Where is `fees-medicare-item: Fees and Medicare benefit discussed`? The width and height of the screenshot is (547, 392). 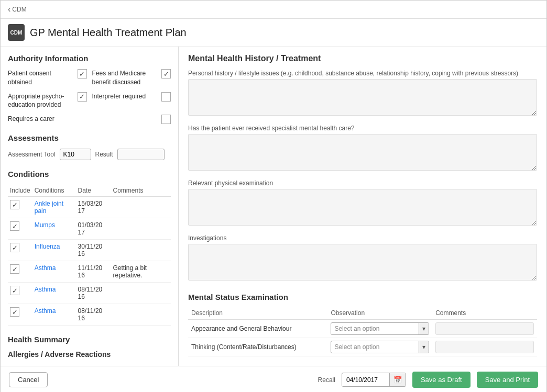 fees-medicare-item: Fees and Medicare benefit discussed is located at coordinates (132, 78).